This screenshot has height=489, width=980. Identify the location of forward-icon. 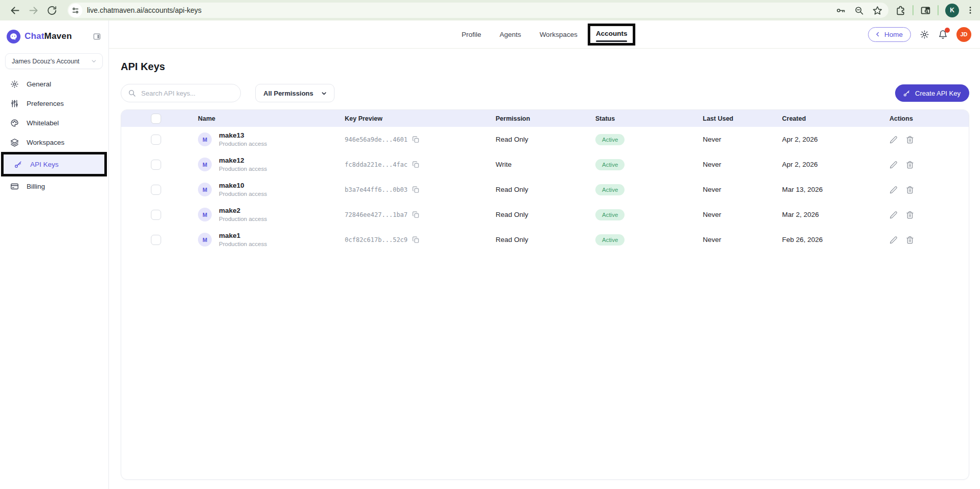
(33, 10).